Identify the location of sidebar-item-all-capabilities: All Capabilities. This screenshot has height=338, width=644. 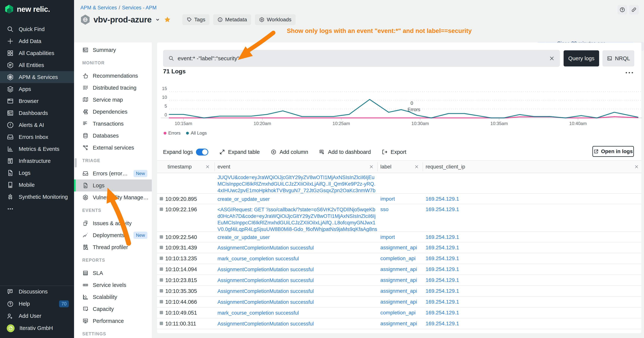
(37, 53).